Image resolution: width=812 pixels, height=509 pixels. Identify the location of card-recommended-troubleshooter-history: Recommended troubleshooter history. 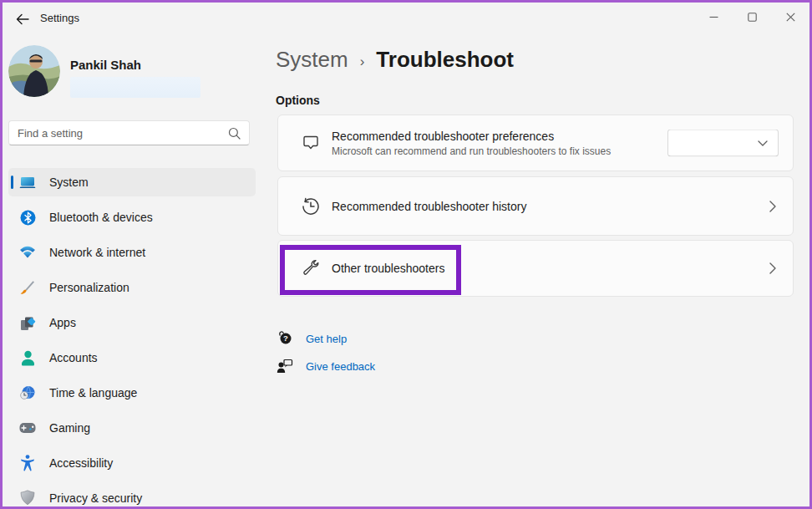
(535, 206).